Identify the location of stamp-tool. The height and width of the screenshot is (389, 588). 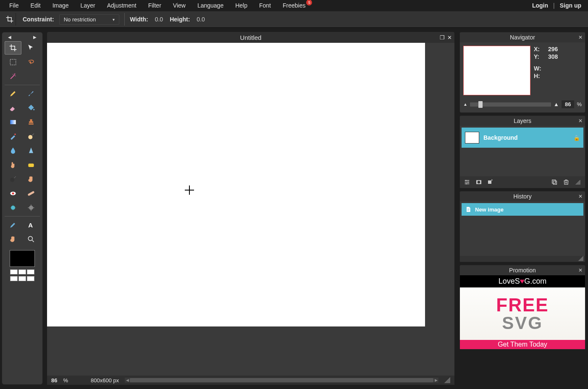
(31, 122).